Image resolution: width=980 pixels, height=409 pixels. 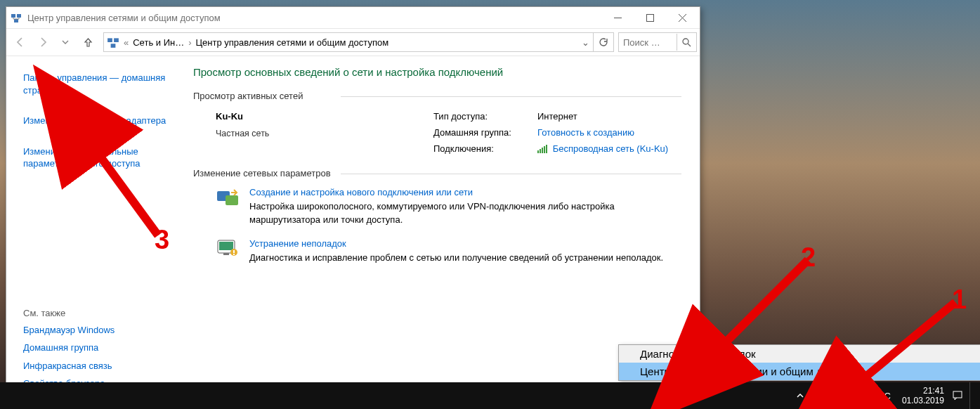 What do you see at coordinates (465, 193) in the screenshot?
I see `new-connection-link: Создание и настройка нового подключения …` at bounding box center [465, 193].